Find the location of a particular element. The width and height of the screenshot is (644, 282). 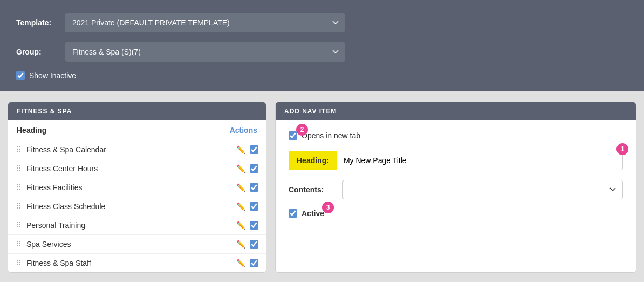

opens-in-new-tab-label: Opens in new tab is located at coordinates (331, 136).